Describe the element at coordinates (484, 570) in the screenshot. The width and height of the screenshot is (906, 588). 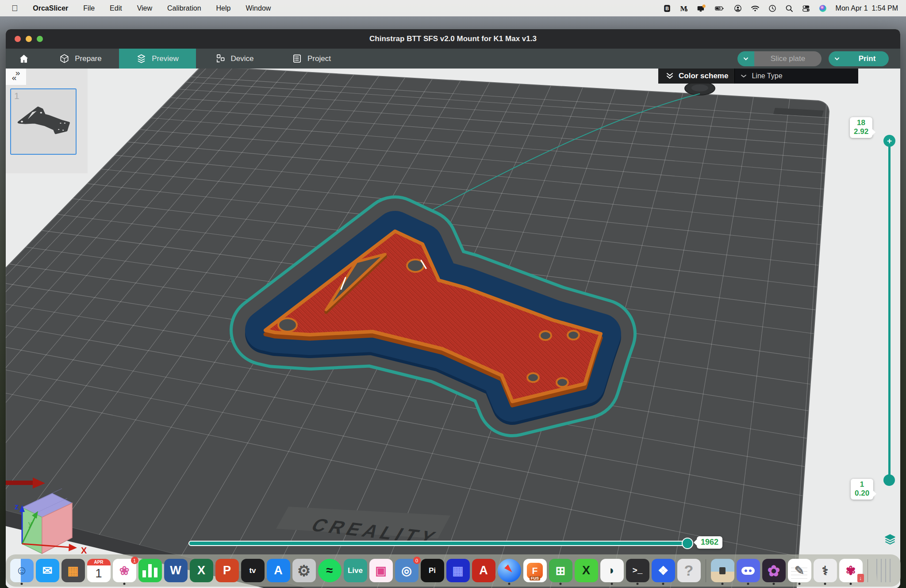
I see `acrobat-dock-icon: A` at that location.